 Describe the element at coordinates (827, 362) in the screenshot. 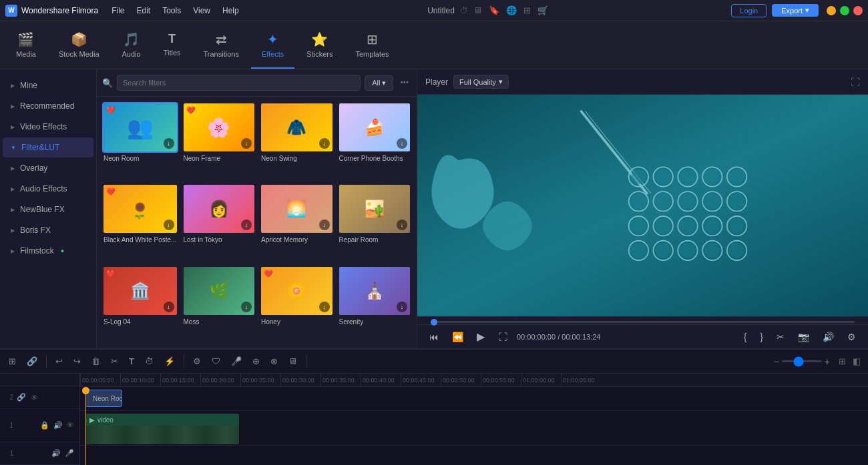

I see `zoom-in-button: +` at that location.